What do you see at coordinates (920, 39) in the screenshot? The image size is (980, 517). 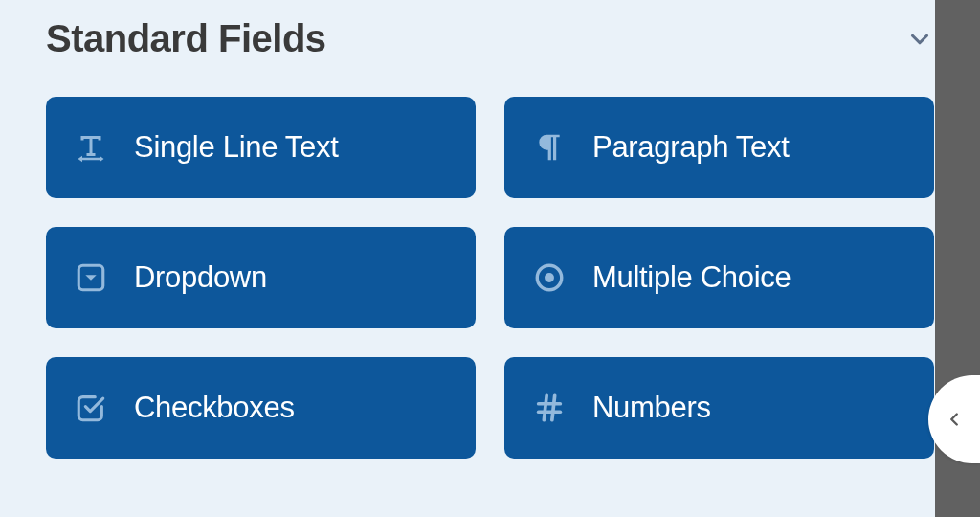 I see `chevron-down-icon` at bounding box center [920, 39].